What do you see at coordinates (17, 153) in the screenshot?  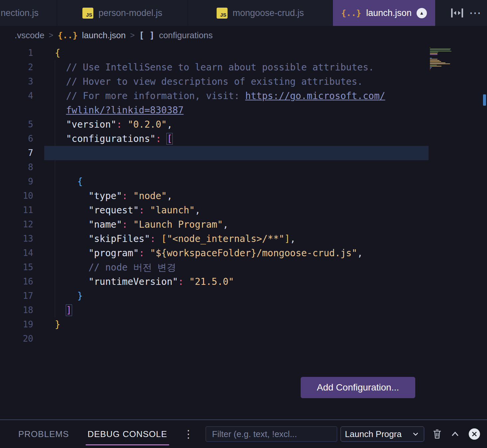 I see `line-number: 7` at bounding box center [17, 153].